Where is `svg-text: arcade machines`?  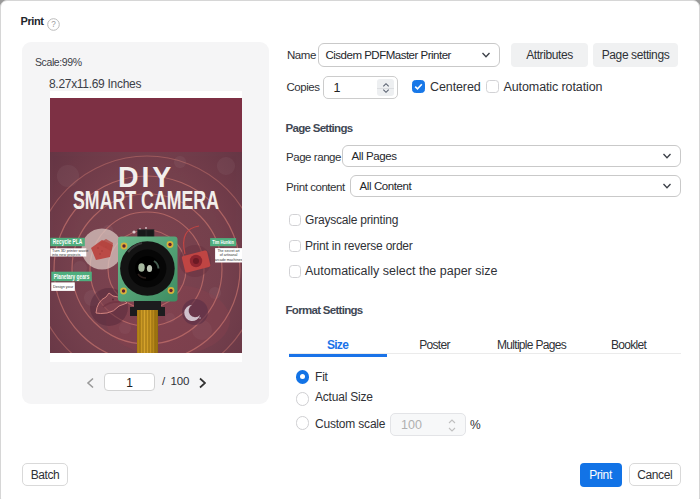 svg-text: arcade machines is located at coordinates (228, 260).